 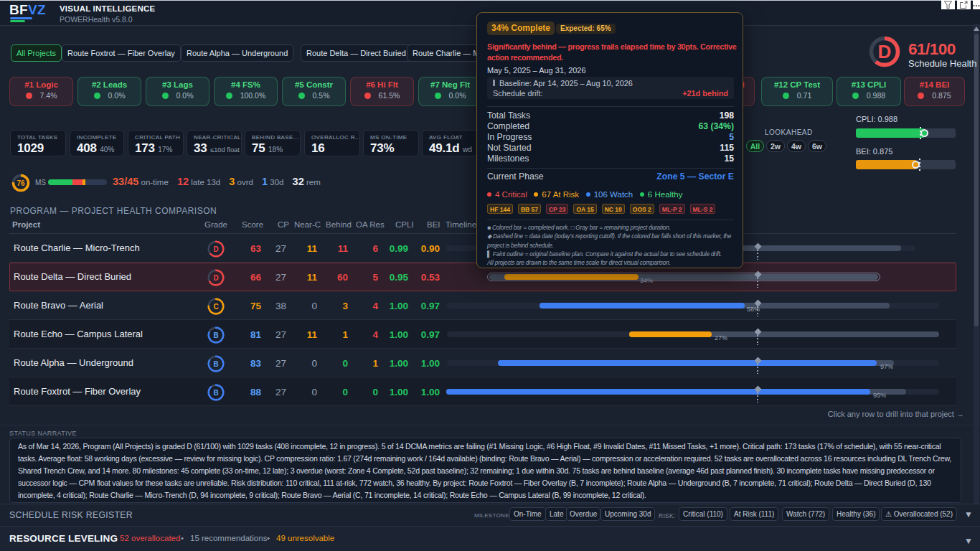 What do you see at coordinates (215, 307) in the screenshot?
I see `svg-text: C` at bounding box center [215, 307].